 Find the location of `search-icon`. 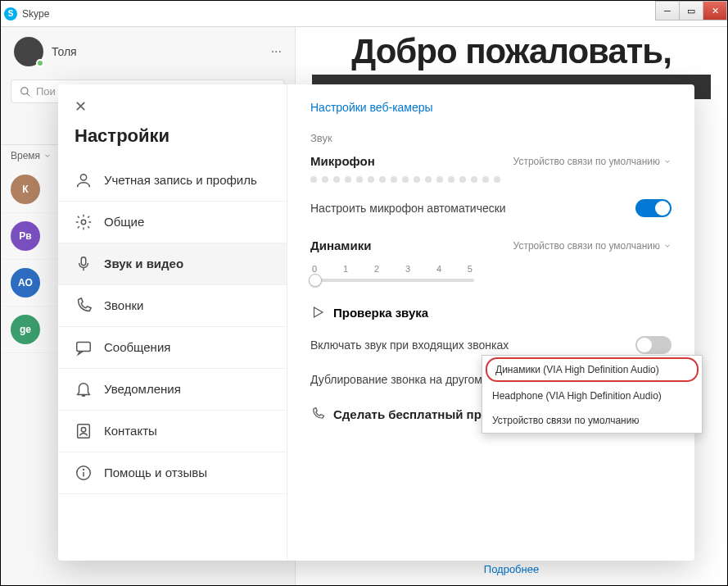

search-icon is located at coordinates (25, 92).